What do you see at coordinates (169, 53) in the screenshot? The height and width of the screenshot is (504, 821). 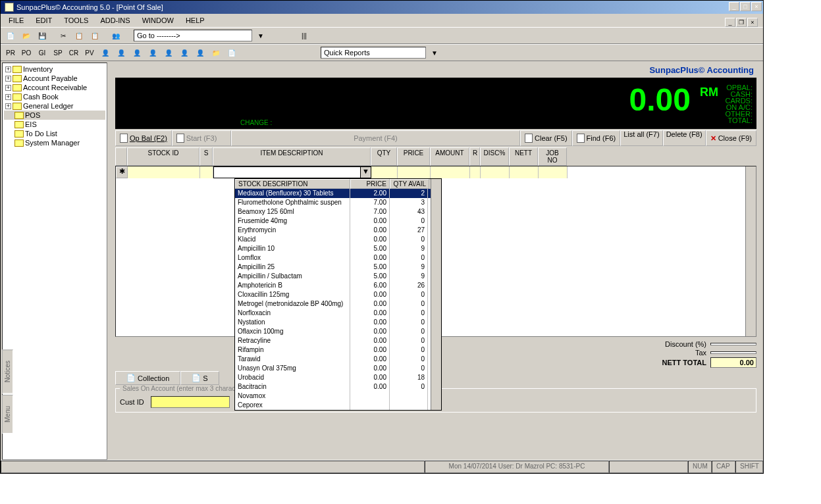 I see `tb2-person5-icon: 👤` at bounding box center [169, 53].